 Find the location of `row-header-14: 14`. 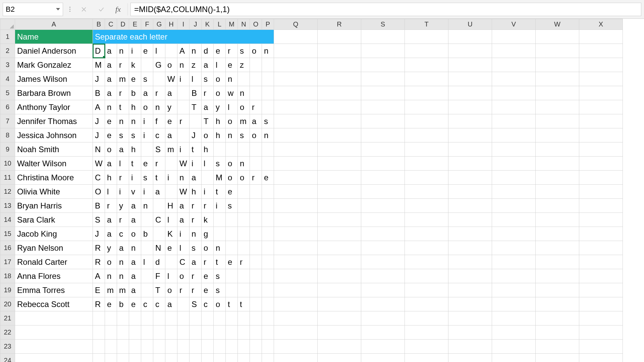

row-header-14: 14 is located at coordinates (8, 220).